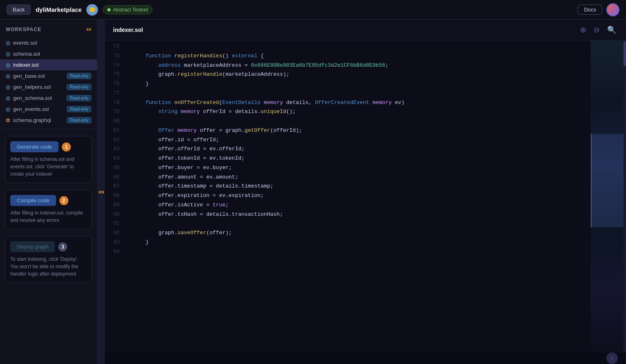  What do you see at coordinates (109, 10) in the screenshot?
I see `network-status-dot` at bounding box center [109, 10].